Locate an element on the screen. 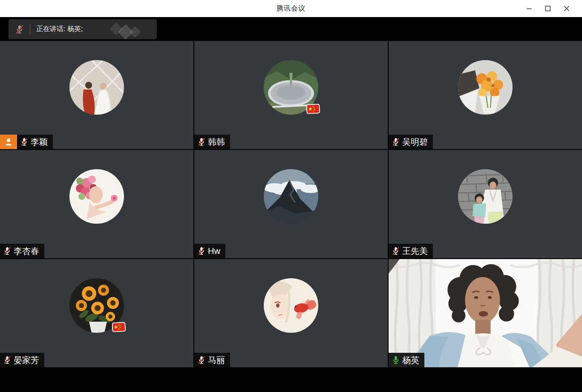 The image size is (582, 392). meeting-logo-diamonds-icon is located at coordinates (128, 29).